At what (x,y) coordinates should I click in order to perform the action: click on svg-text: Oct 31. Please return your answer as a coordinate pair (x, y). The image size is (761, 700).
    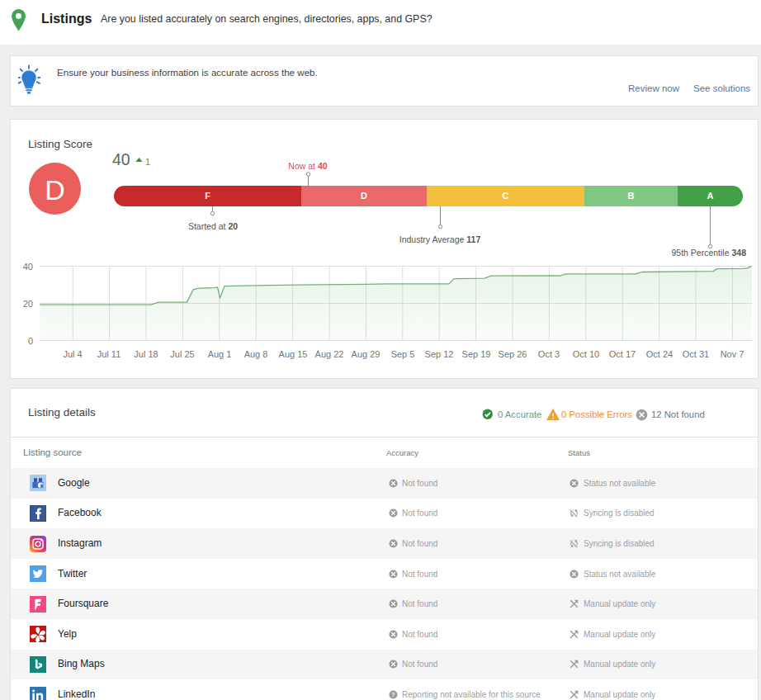
    Looking at the image, I should click on (696, 354).